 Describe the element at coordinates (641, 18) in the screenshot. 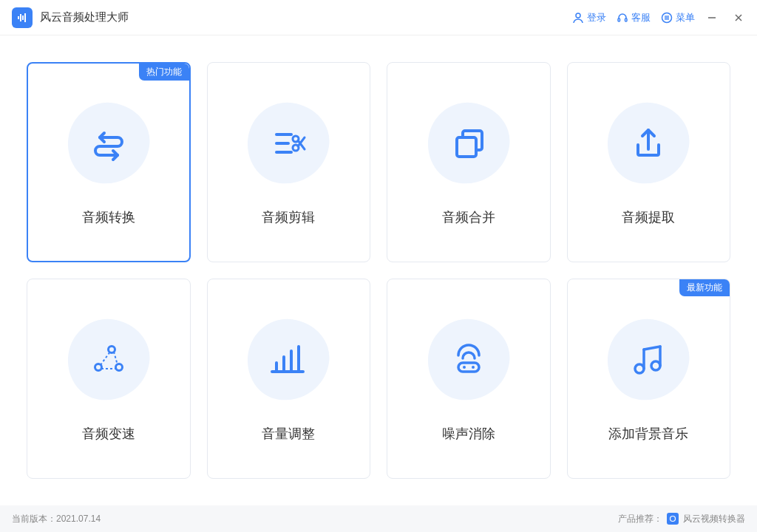

I see `support-label: 客服` at that location.